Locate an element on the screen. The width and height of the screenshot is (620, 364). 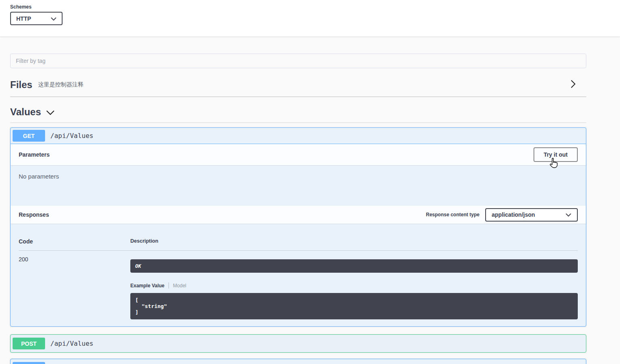
response-content-type-value: application/json is located at coordinates (513, 215).